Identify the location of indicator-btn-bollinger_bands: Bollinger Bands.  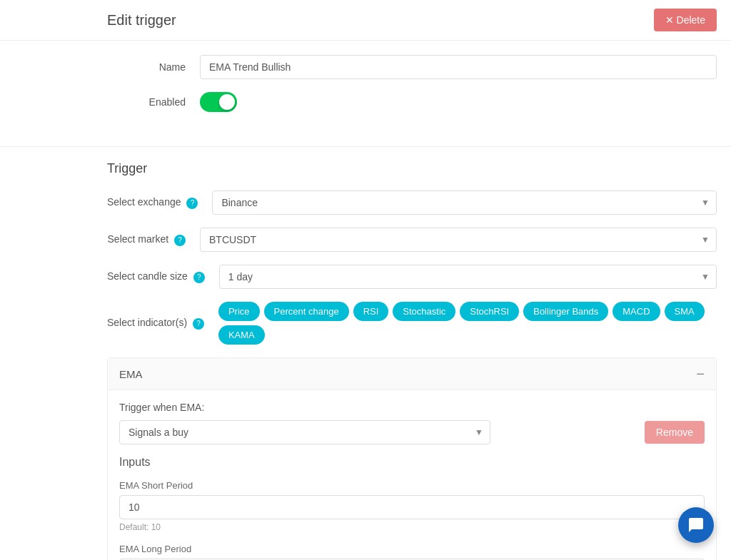
(565, 311).